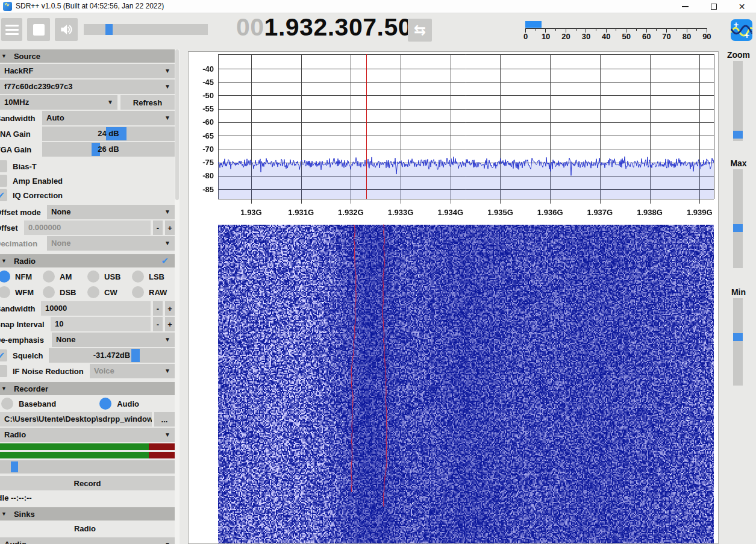  I want to click on snap-interval-input: 10, so click(101, 324).